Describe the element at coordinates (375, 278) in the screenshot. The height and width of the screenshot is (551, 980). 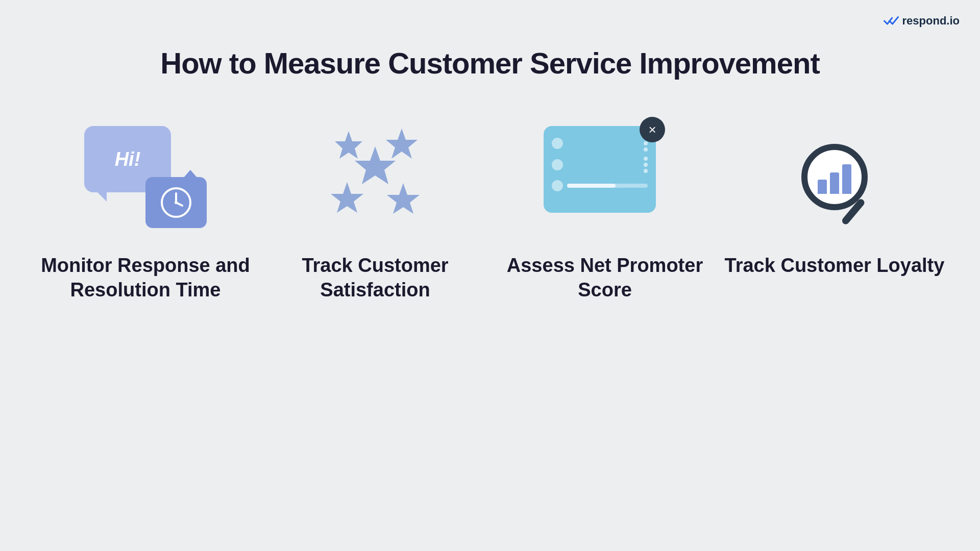
I see `satisfaction-label: Track Customer Satisfaction` at that location.